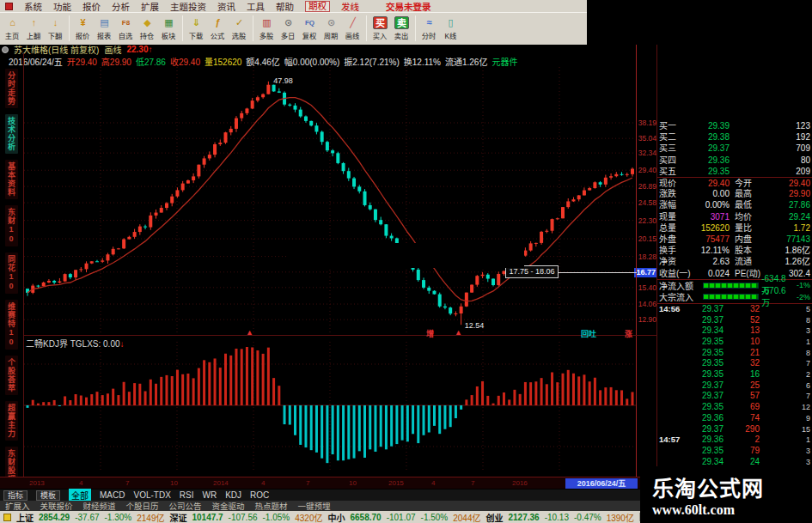 Image resolution: width=812 pixels, height=523 pixels. I want to click on toolbar-button-复权: FQ复权, so click(309, 28).